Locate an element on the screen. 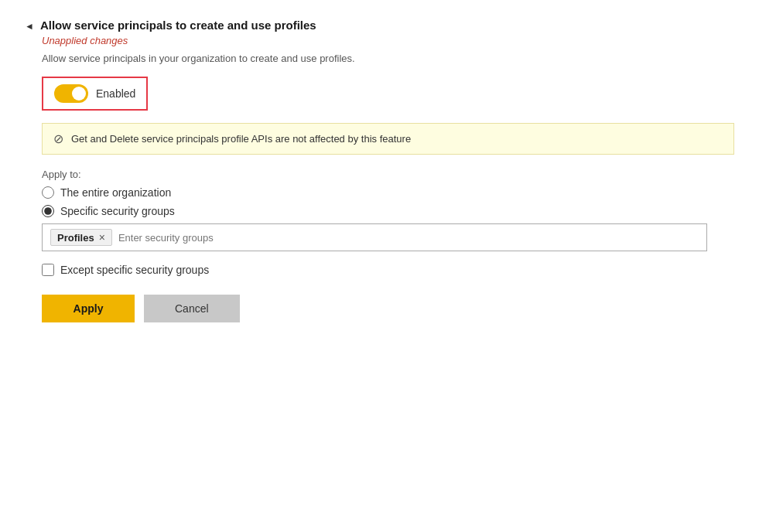  toggle-container: Enabled is located at coordinates (94, 94).